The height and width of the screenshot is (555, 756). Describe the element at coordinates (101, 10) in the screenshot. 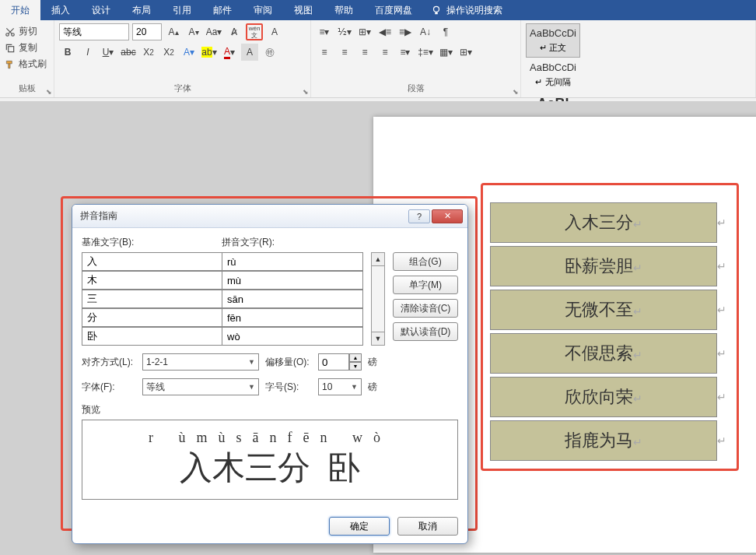

I see `tab-design: 设计` at that location.